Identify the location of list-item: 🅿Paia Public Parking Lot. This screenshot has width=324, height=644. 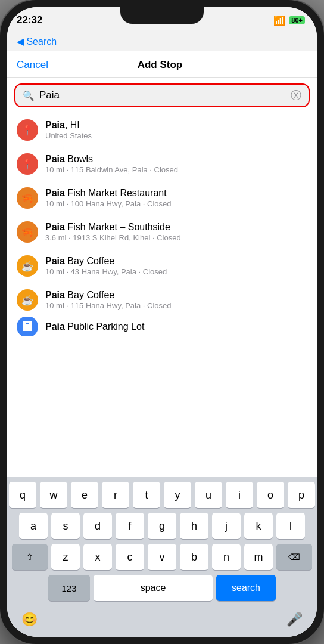
(162, 327).